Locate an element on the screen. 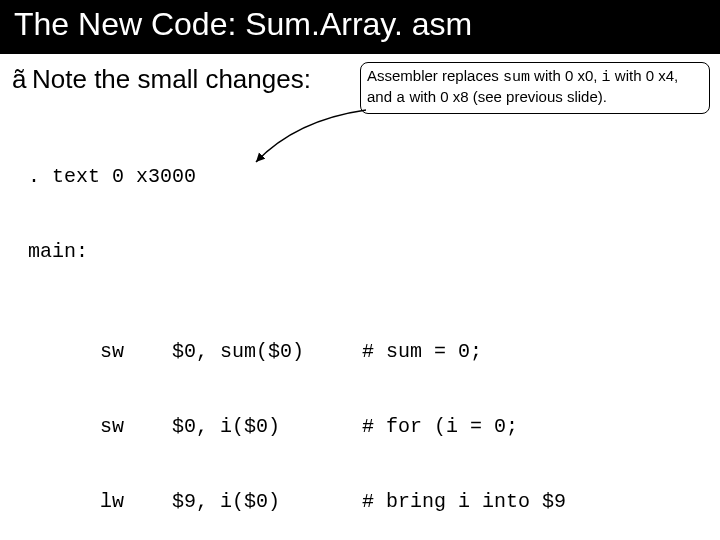  note-code-sum: sum is located at coordinates (516, 78).